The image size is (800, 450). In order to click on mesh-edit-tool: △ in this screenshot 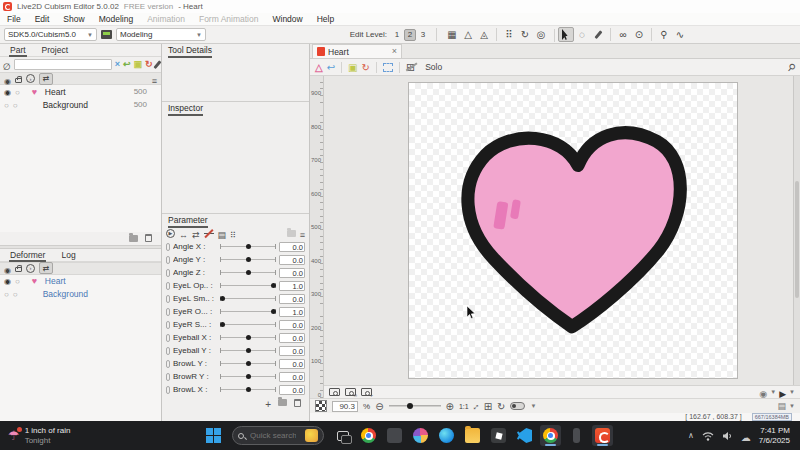, I will do `click(468, 34)`.